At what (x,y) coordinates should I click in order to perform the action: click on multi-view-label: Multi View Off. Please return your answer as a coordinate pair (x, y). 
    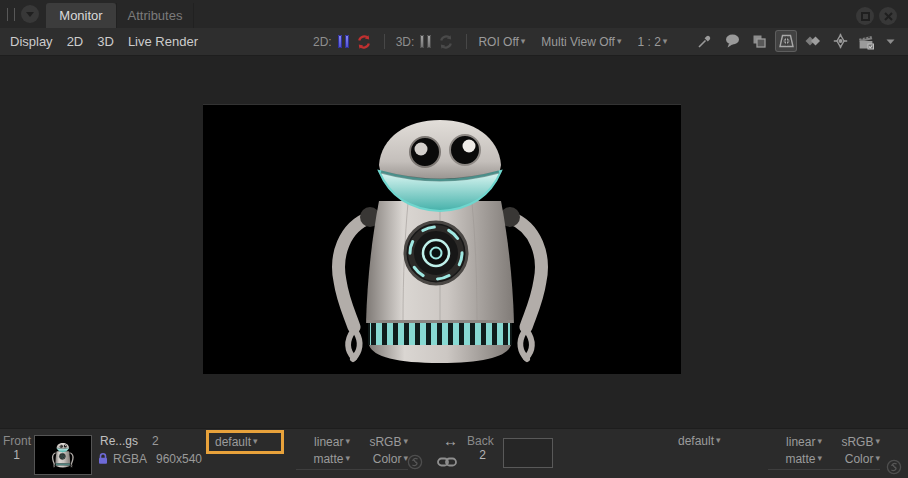
    Looking at the image, I should click on (578, 42).